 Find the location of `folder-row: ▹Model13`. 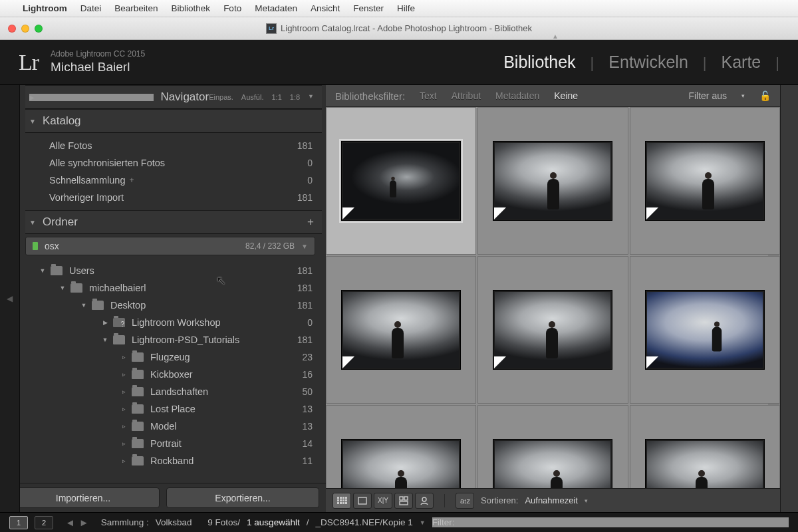

folder-row: ▹Model13 is located at coordinates (170, 426).